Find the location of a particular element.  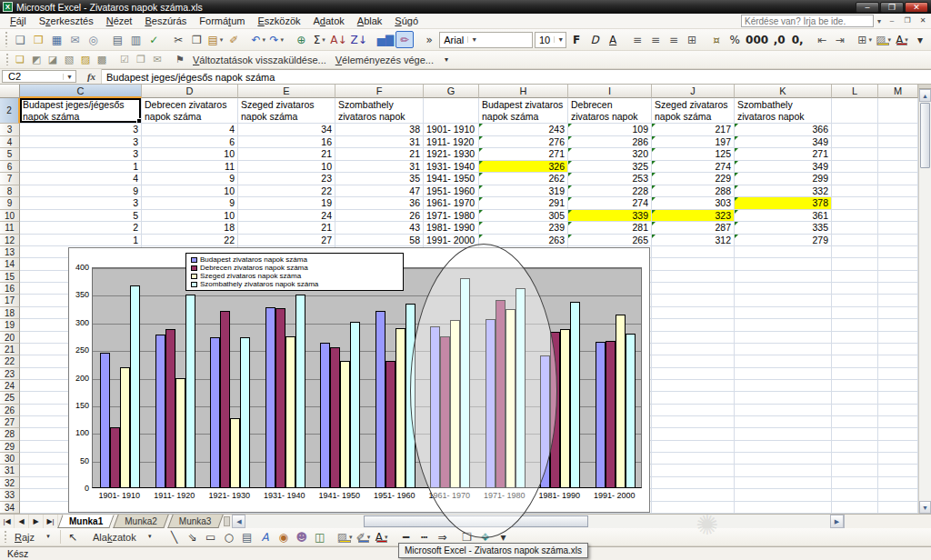

cell-L3 is located at coordinates (855, 130).